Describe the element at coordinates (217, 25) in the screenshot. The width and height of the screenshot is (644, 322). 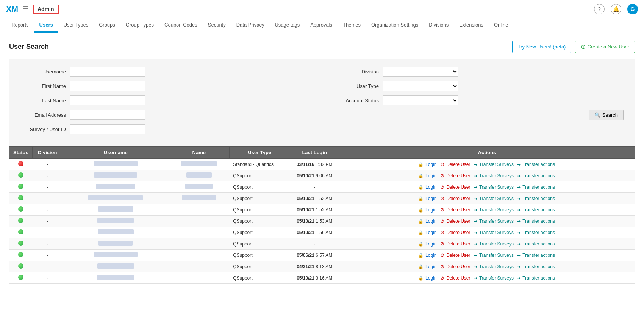
I see `tab-security: Security` at that location.